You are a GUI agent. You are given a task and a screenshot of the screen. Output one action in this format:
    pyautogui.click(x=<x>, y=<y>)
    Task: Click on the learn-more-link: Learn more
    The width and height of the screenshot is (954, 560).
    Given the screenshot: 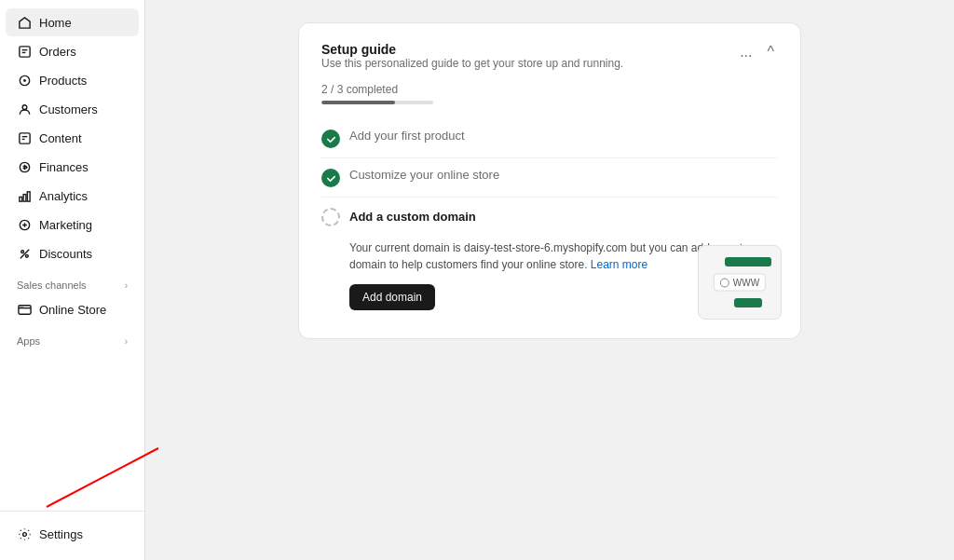 What is the action you would take?
    pyautogui.click(x=619, y=265)
    